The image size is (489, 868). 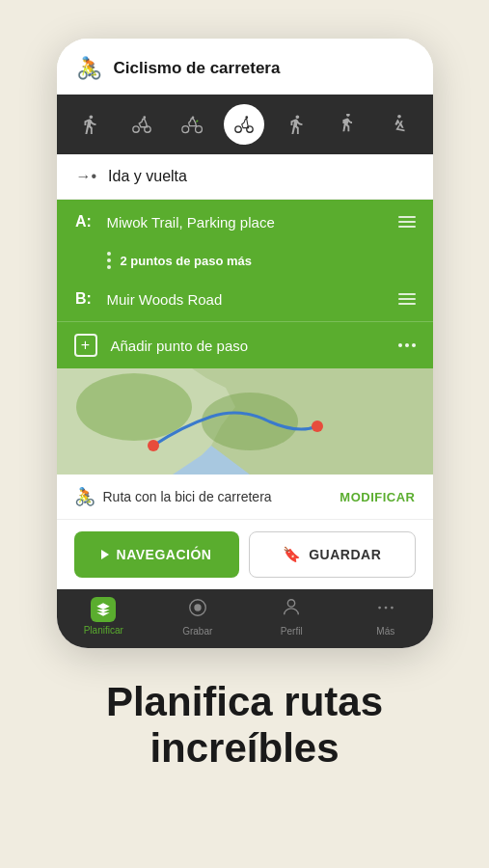 What do you see at coordinates (296, 124) in the screenshot?
I see `activity-trail-btn` at bounding box center [296, 124].